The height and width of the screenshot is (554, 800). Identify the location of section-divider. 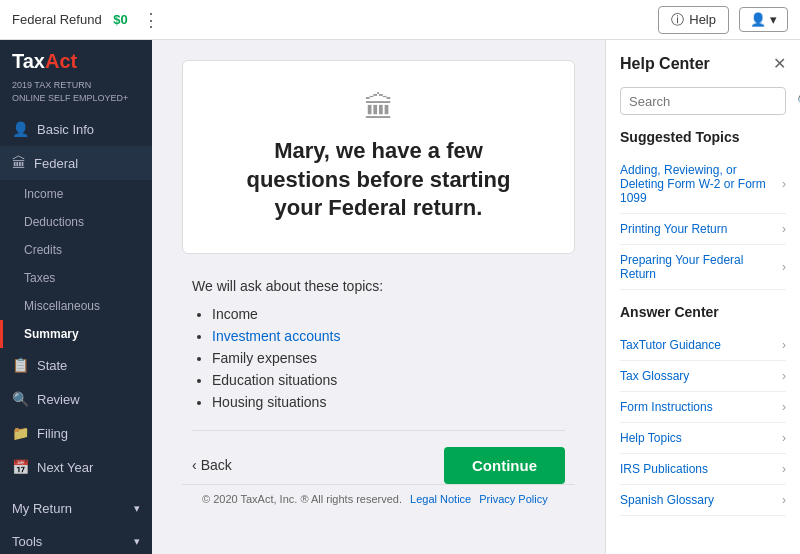
(378, 430).